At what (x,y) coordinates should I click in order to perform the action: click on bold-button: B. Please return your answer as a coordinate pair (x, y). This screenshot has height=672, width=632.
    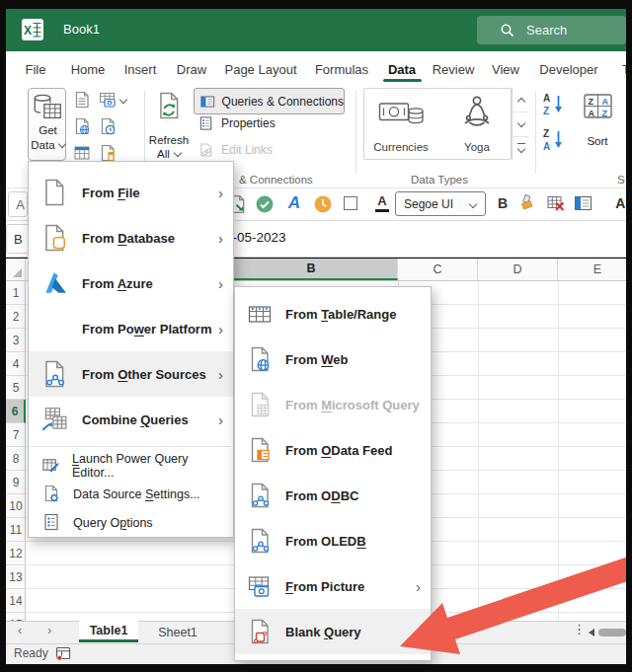
    Looking at the image, I should click on (503, 203).